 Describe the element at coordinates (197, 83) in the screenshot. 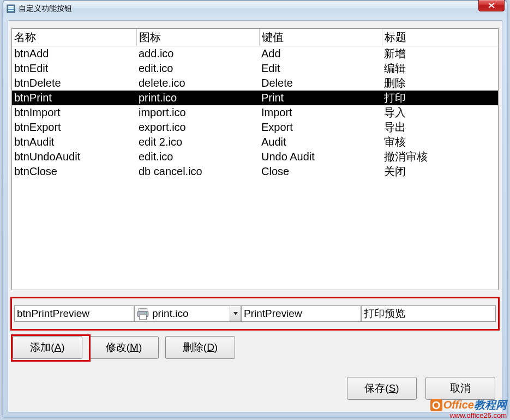

I see `cell-icon: delete.ico` at that location.